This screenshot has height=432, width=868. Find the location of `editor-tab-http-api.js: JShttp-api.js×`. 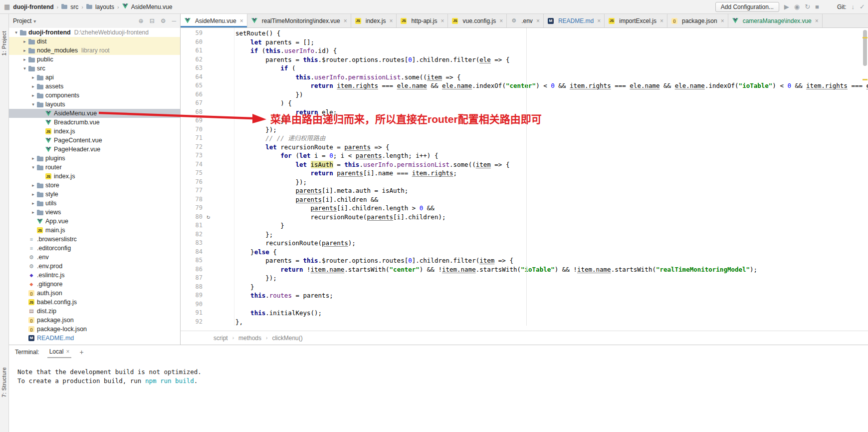

editor-tab-http-api.js: JShttp-api.js× is located at coordinates (422, 21).